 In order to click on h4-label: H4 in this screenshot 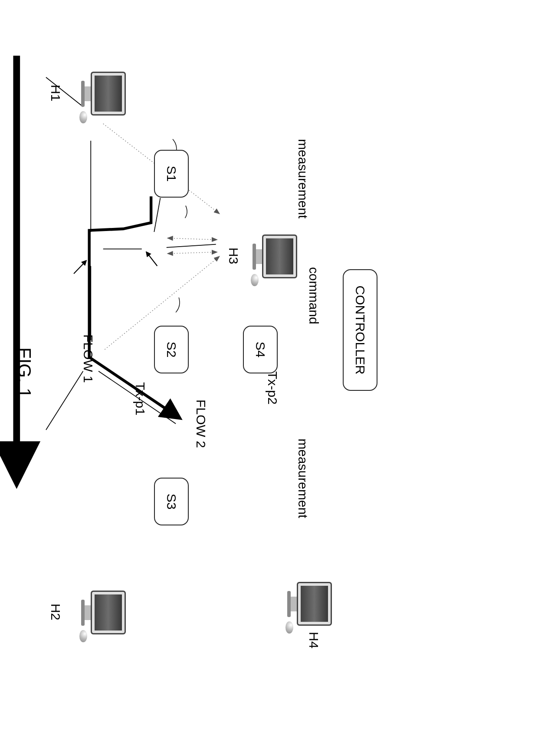, I will do `click(314, 640)`.